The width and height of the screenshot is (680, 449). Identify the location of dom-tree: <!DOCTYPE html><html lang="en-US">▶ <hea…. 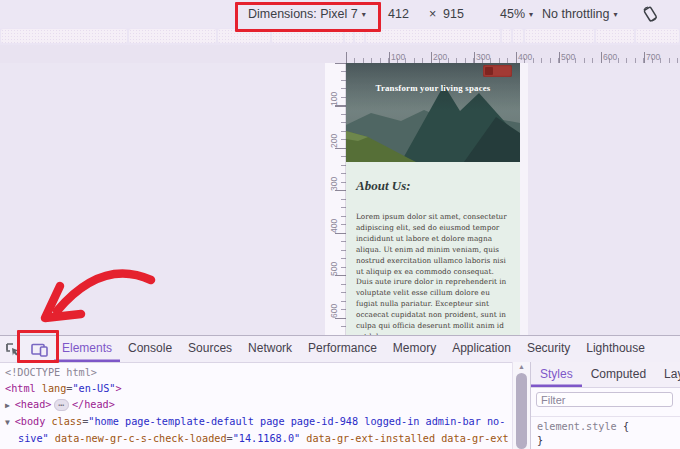
(256, 406).